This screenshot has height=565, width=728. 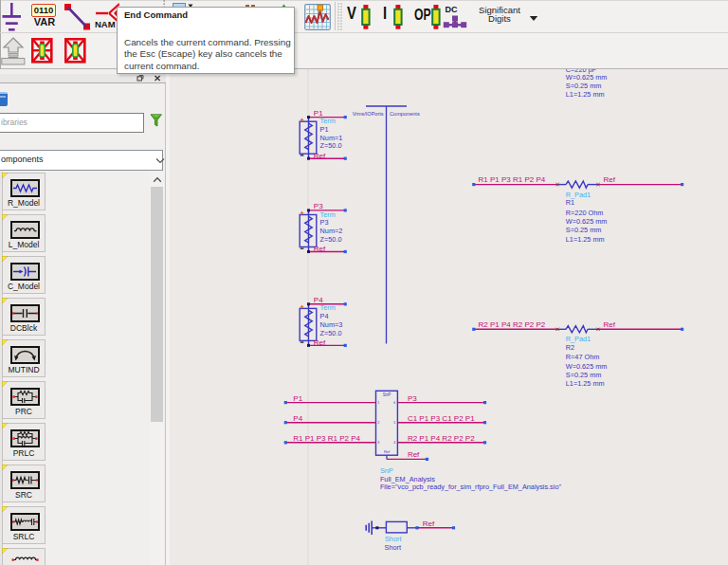 I want to click on svg-text: R=47 Ohm, so click(x=583, y=356).